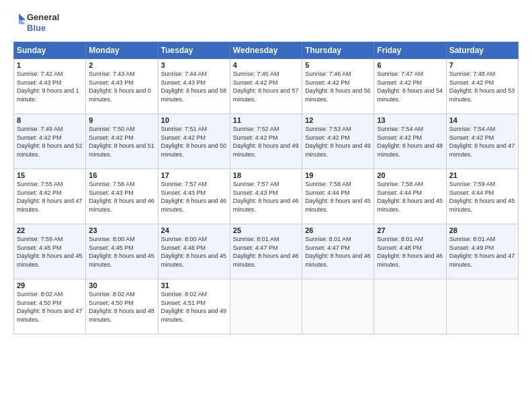  What do you see at coordinates (193, 87) in the screenshot?
I see `calendar-cell: 3 Sunrise: 7:44 AM Sunset: 4:43 PM Dayli…` at bounding box center [193, 87].